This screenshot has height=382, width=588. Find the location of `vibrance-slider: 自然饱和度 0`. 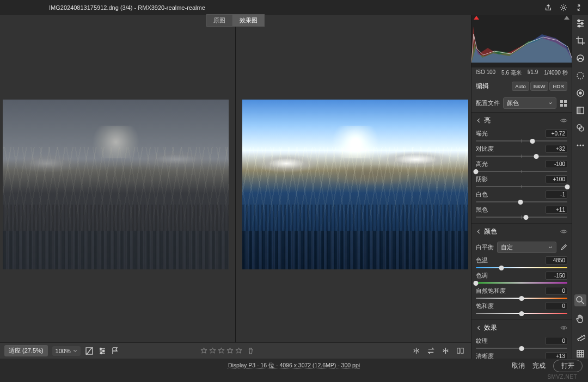

vibrance-slider: 自然饱和度 0 is located at coordinates (522, 293).